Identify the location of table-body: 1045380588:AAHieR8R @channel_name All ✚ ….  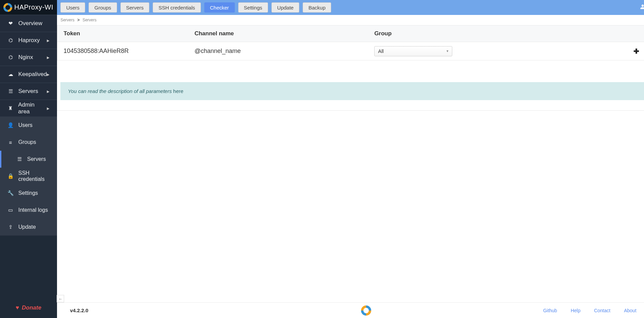
(351, 51).